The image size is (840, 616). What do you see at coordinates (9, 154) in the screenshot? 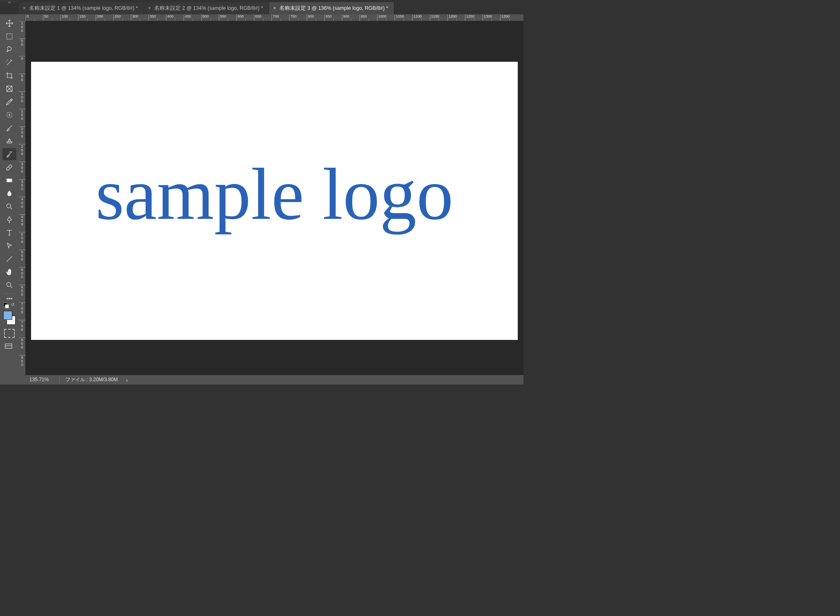
I see `history-brush-tool` at bounding box center [9, 154].